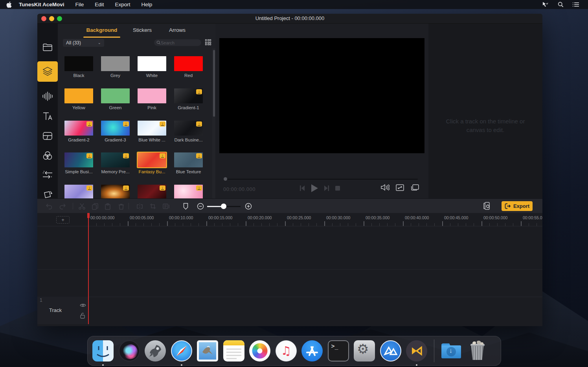  Describe the element at coordinates (322, 96) in the screenshot. I see `preview-canvas` at that location.